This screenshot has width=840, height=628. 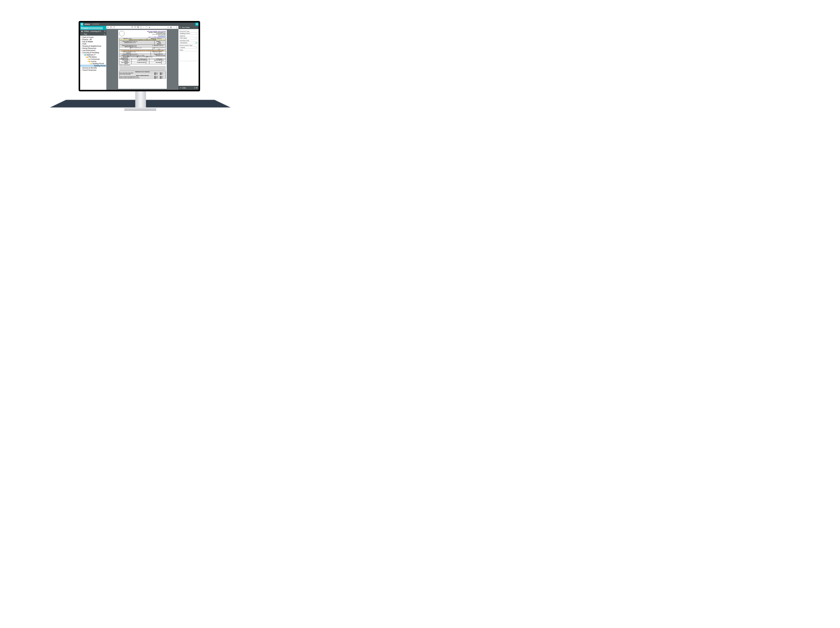 What do you see at coordinates (82, 24) in the screenshot?
I see `apps-menu-button` at bounding box center [82, 24].